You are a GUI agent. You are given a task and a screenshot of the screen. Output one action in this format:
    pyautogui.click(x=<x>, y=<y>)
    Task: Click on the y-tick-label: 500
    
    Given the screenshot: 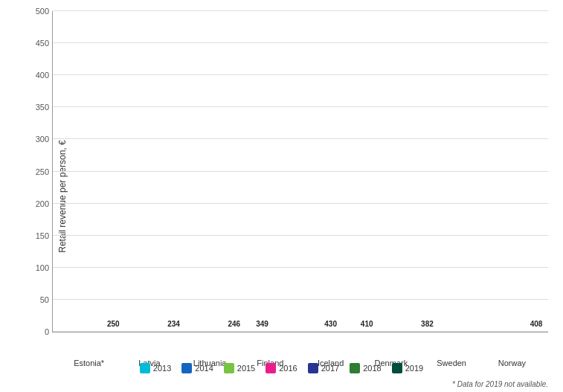 What is the action you would take?
    pyautogui.click(x=35, y=11)
    